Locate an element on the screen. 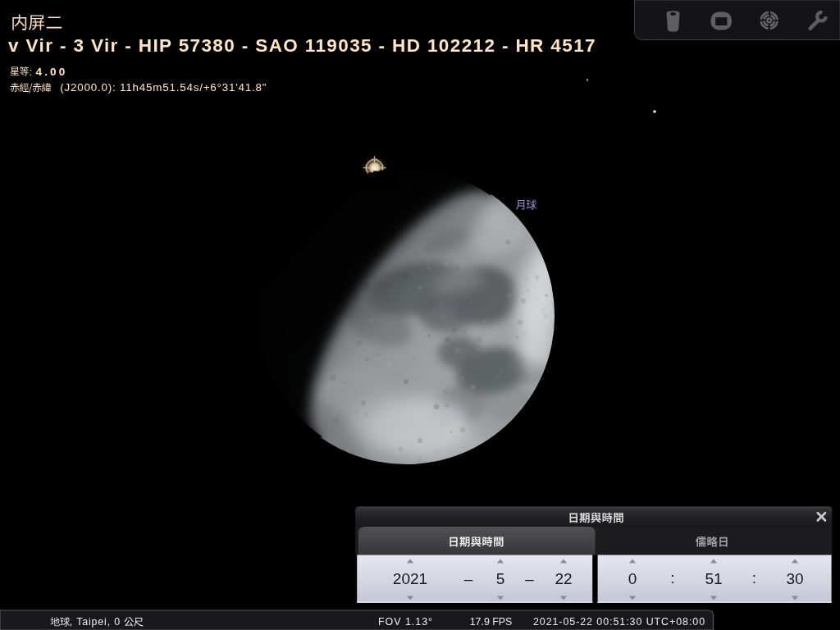 The width and height of the screenshot is (840, 630). svg-text: 5 is located at coordinates (500, 579).